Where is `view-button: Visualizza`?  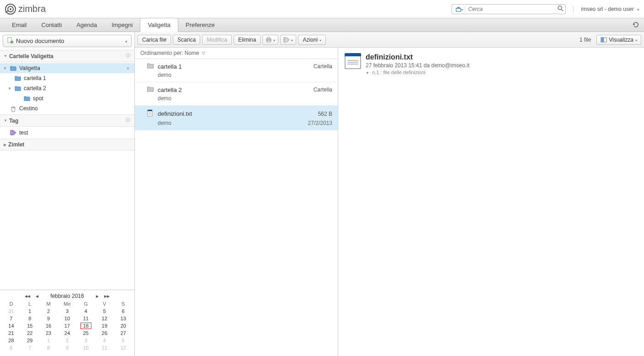 view-button: Visualizza is located at coordinates (619, 40).